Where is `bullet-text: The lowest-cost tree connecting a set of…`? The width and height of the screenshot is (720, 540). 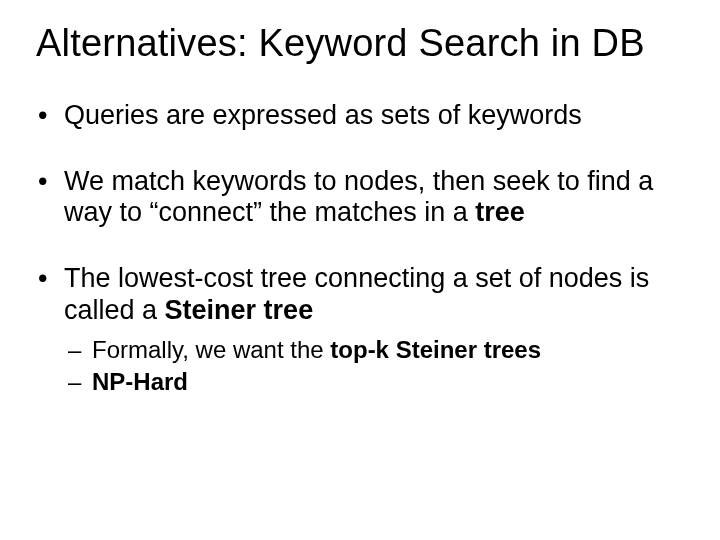 bullet-text: The lowest-cost tree connecting a set of… is located at coordinates (356, 294).